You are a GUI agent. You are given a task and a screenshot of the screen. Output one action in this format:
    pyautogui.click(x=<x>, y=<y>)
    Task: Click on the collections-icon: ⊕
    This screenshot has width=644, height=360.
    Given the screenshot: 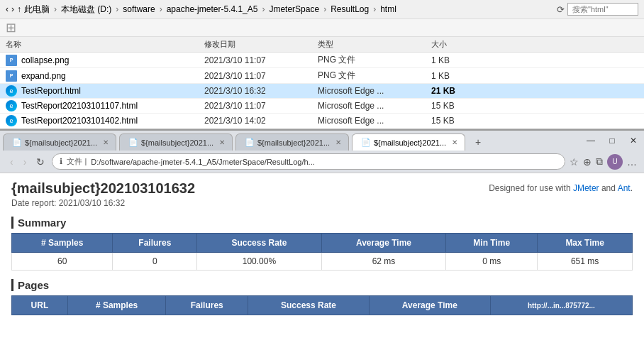 What is the action you would take?
    pyautogui.click(x=587, y=162)
    